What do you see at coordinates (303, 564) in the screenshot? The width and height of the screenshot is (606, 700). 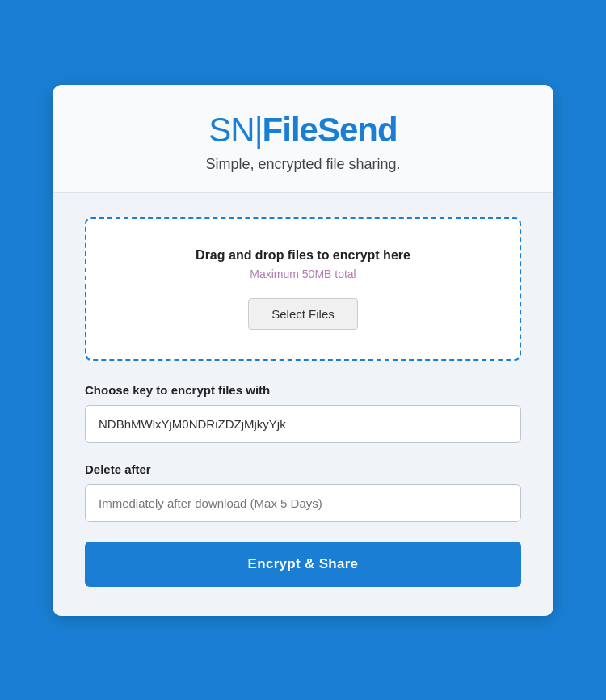 I see `encrypt-share-button: Encrypt & Share` at bounding box center [303, 564].